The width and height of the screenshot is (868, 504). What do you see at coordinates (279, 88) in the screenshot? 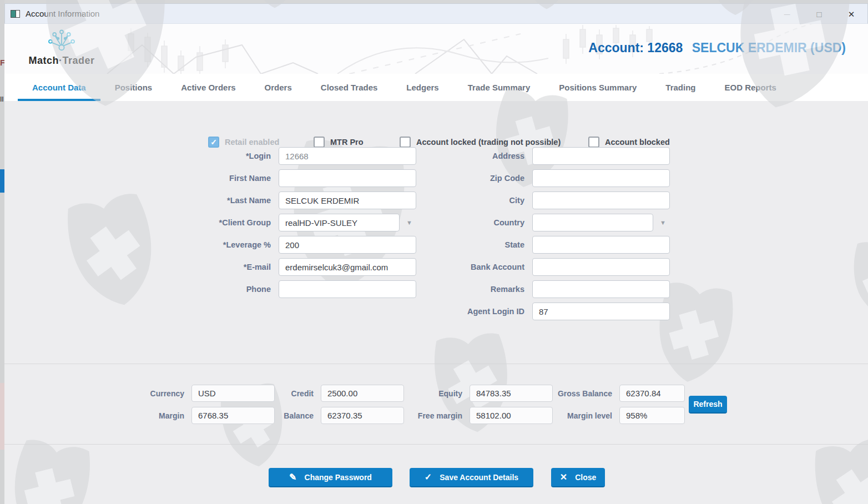
I see `tab-orders: Orders` at bounding box center [279, 88].